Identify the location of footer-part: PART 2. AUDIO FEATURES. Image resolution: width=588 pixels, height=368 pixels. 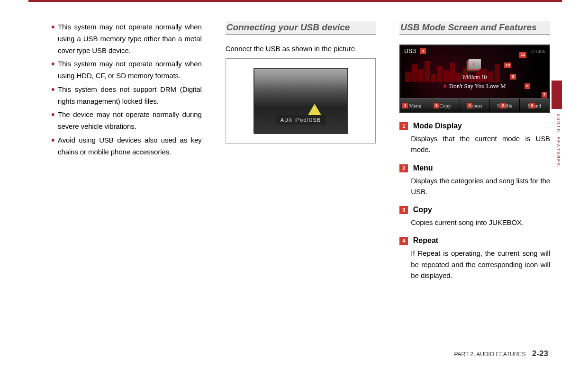
(490, 354).